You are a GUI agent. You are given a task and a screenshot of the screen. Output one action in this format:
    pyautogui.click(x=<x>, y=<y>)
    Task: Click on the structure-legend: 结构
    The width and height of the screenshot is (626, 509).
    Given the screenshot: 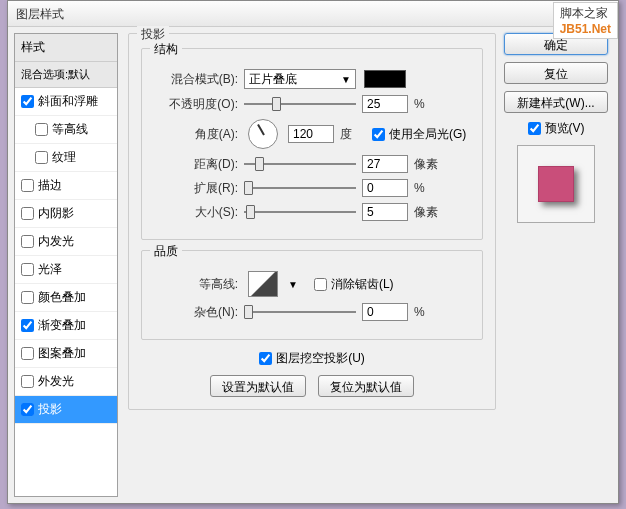 What is the action you would take?
    pyautogui.click(x=166, y=50)
    